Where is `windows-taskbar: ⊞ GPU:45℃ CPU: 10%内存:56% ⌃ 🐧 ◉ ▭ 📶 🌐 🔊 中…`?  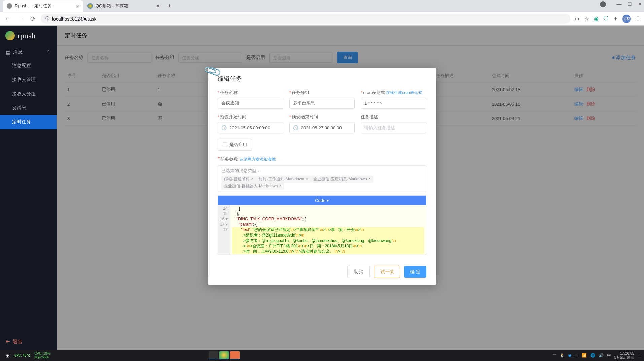 windows-taskbar: ⊞ GPU:45℃ CPU: 10%内存:56% ⌃ 🐧 ◉ ▭ 📶 🌐 🔊 中… is located at coordinates (322, 355).